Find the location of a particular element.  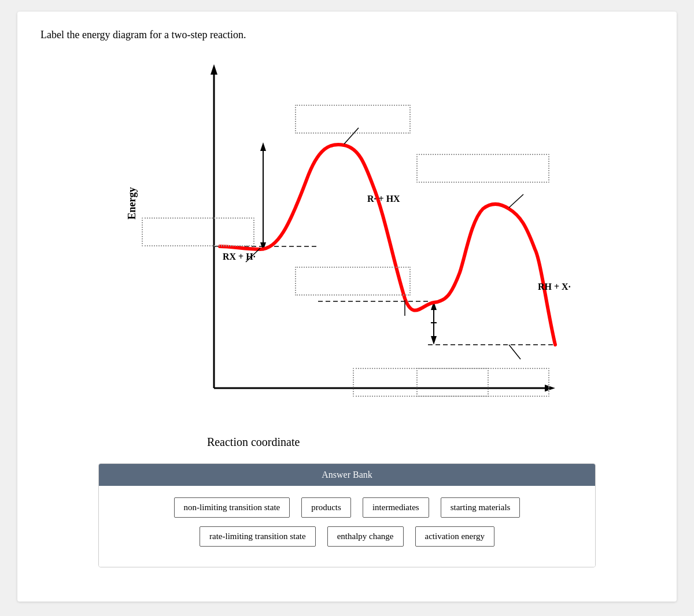

answer-box-middle is located at coordinates (353, 281).